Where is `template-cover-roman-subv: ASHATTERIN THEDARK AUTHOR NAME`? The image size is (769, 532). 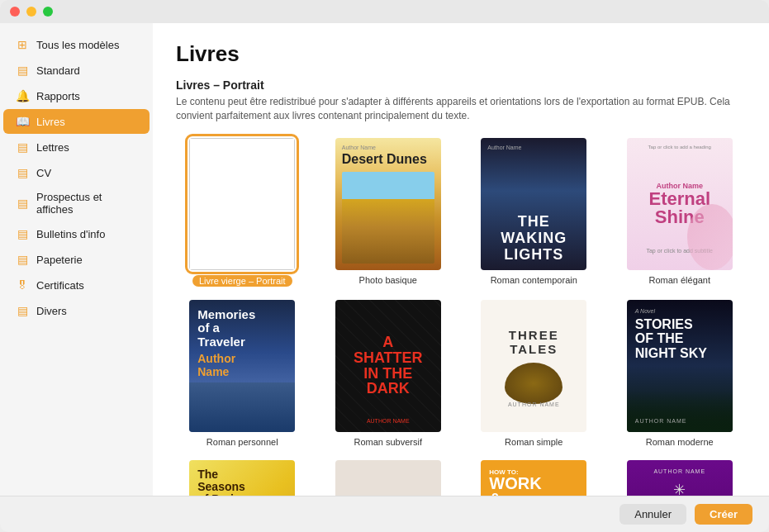
template-cover-roman-subv: ASHATTERIN THEDARK AUTHOR NAME is located at coordinates (388, 366).